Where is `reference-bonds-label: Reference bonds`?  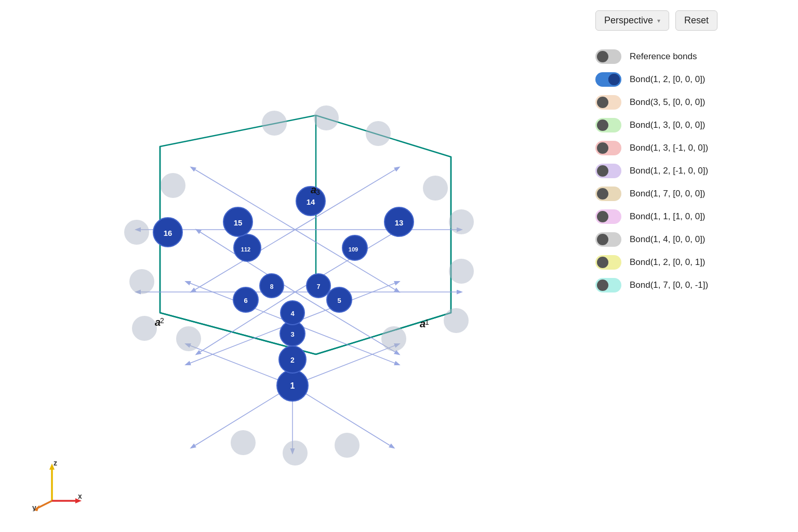
reference-bonds-label: Reference bonds is located at coordinates (663, 57).